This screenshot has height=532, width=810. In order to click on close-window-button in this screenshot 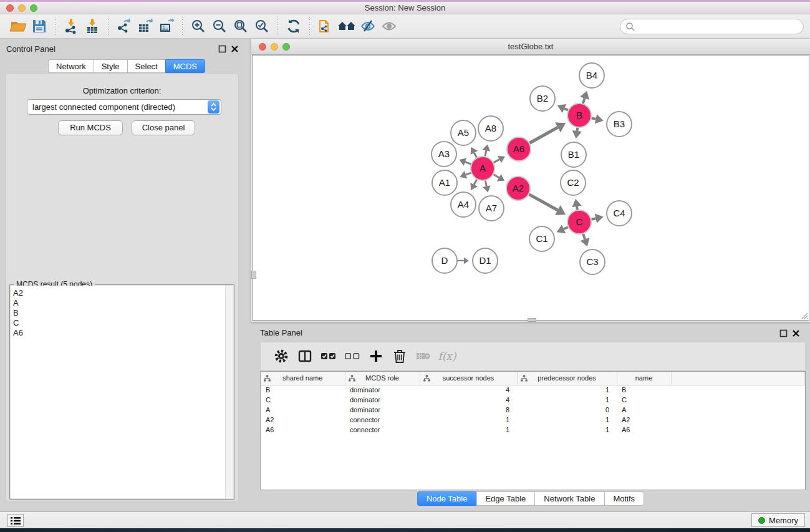, I will do `click(10, 8)`.